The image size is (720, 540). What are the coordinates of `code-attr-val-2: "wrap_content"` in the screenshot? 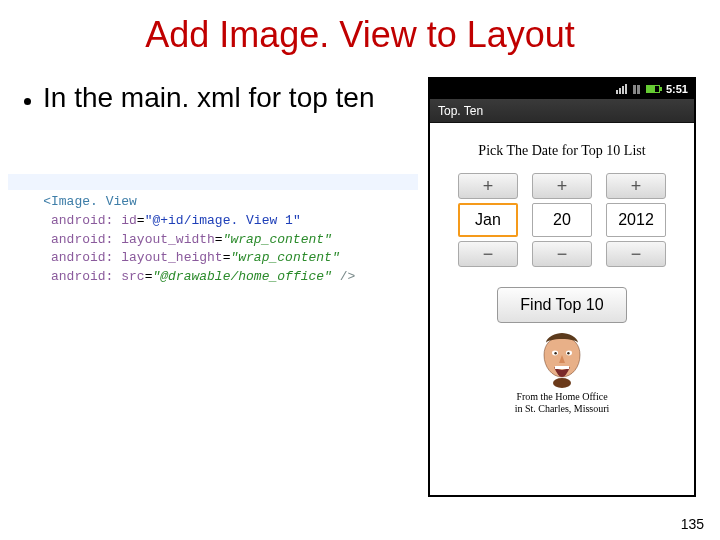 It's located at (284, 258).